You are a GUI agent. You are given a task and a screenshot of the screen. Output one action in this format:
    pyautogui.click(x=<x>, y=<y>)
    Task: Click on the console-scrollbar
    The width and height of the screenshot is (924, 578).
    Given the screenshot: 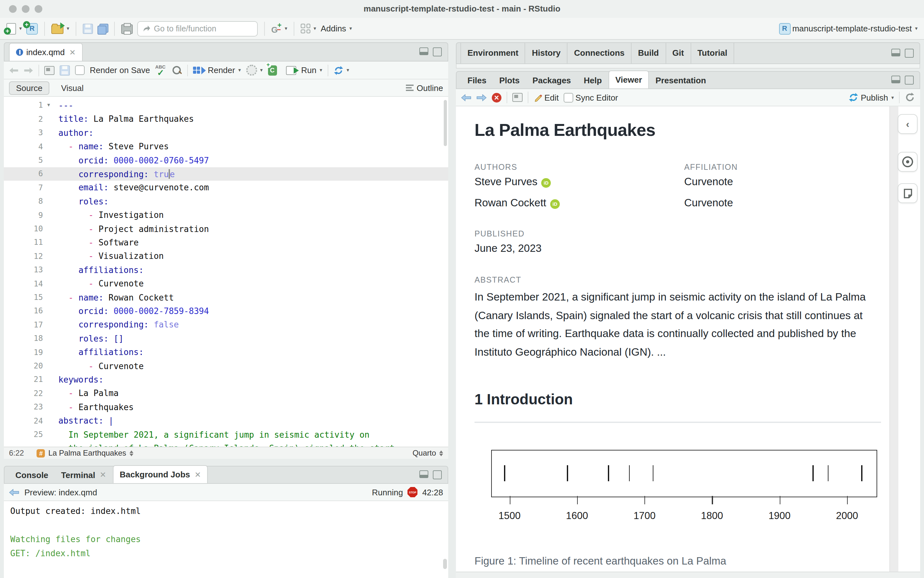 What is the action you would take?
    pyautogui.click(x=445, y=564)
    